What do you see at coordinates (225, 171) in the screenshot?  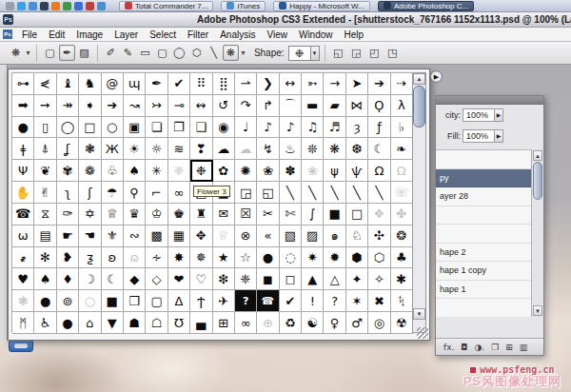 I see `shape-cell: ✿` at bounding box center [225, 171].